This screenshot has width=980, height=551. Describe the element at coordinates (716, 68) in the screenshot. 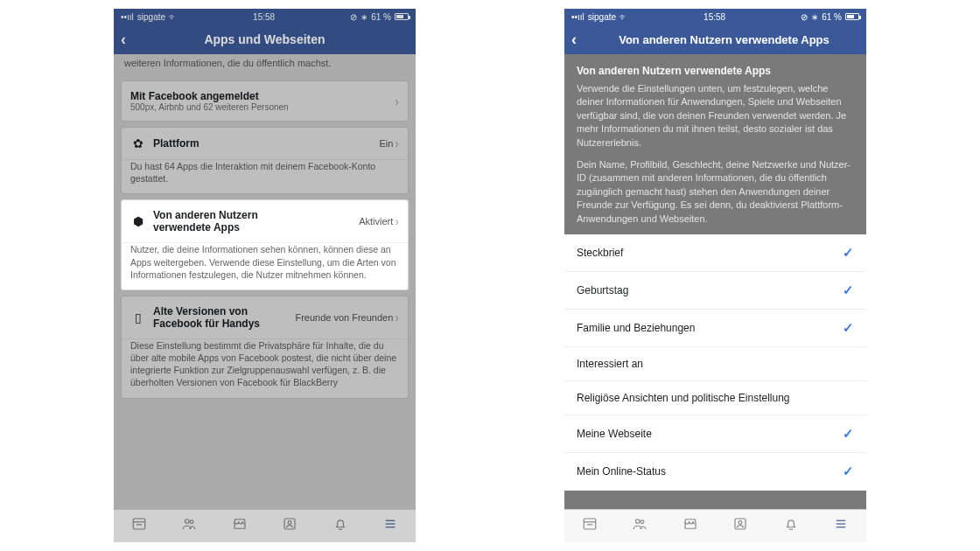

I see `section-heading: Von anderen Nutzern verwendete Apps` at that location.